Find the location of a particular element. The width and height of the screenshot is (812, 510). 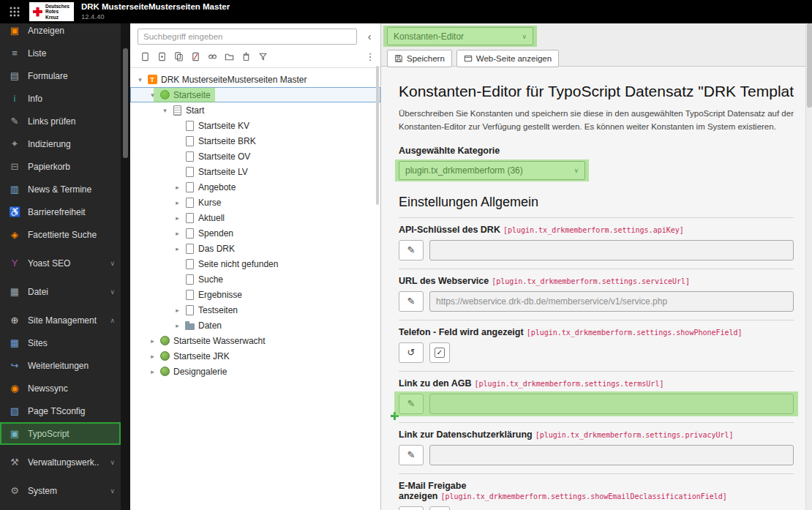

module-item-facettierte-suche: ◈Facettierte Suche is located at coordinates (60, 234).